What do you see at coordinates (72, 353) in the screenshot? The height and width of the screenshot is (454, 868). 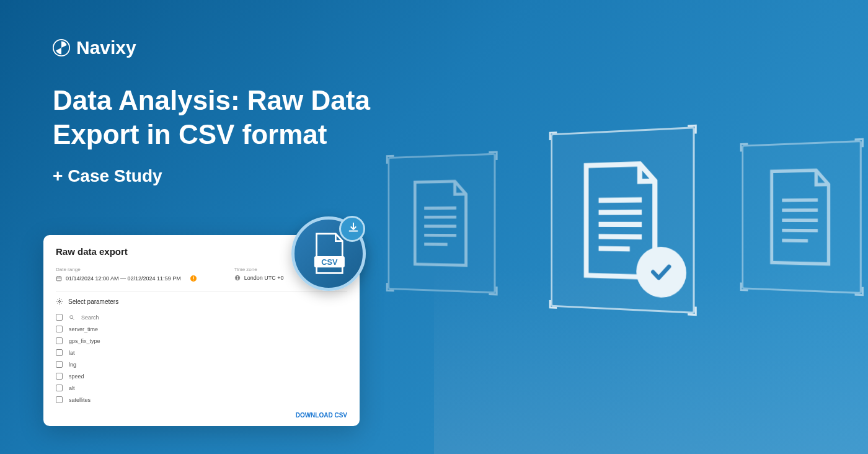 I see `param-label: lat` at bounding box center [72, 353].